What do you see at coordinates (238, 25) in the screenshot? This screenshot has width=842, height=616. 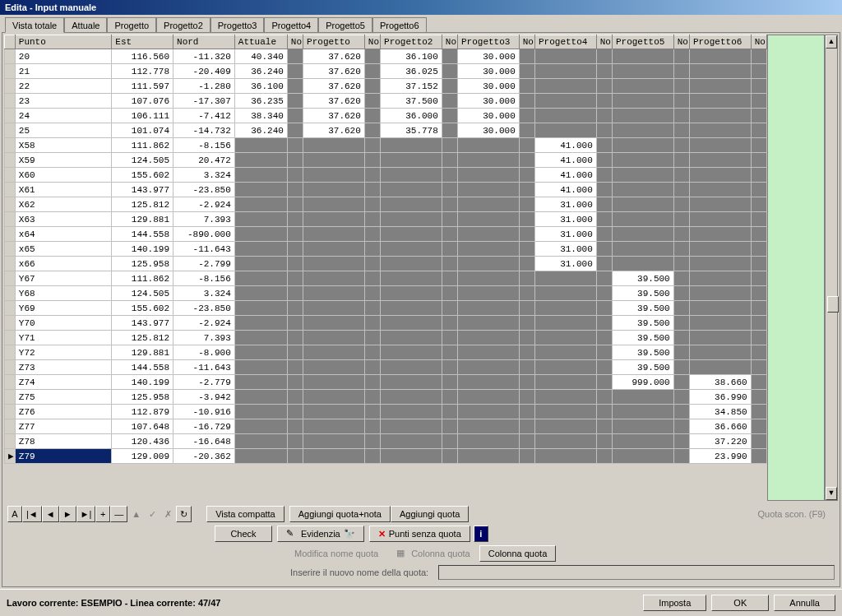 I see `tab-progetto3: Progetto3` at bounding box center [238, 25].